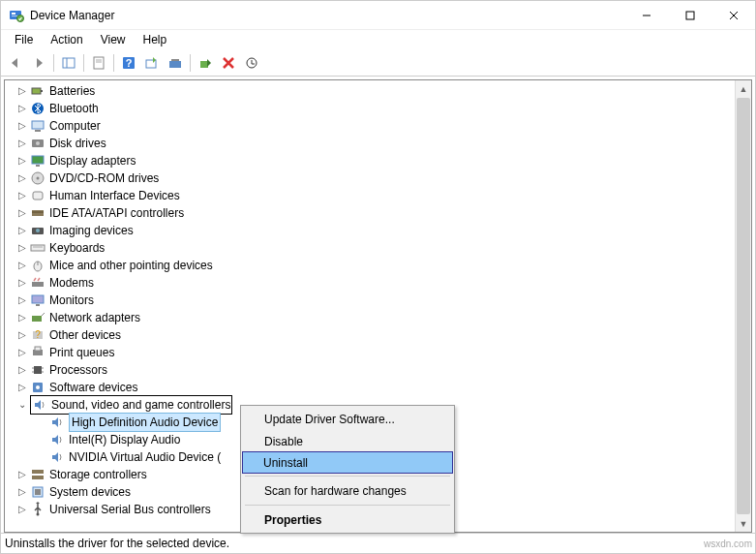 The height and width of the screenshot is (554, 756). Describe the element at coordinates (374, 143) in the screenshot. I see `tree-item: ▷Disk drives` at that location.